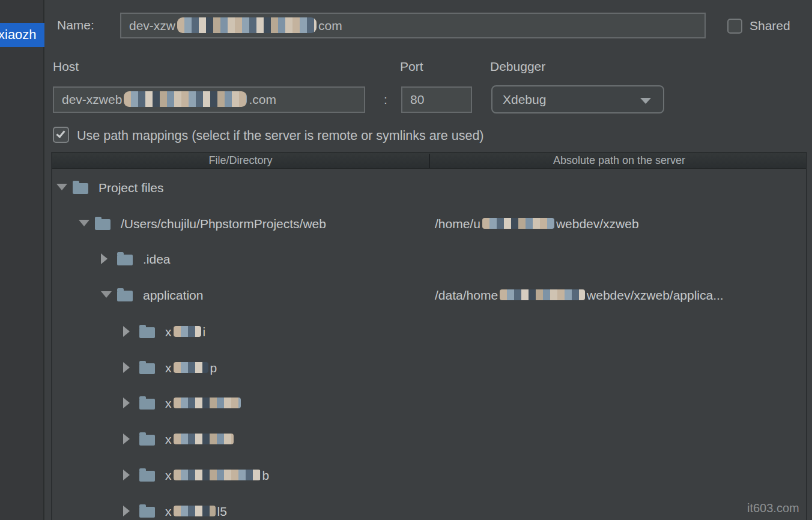 This screenshot has width=812, height=520. What do you see at coordinates (429, 332) in the screenshot?
I see `mapping-tree-row: xi` at bounding box center [429, 332].